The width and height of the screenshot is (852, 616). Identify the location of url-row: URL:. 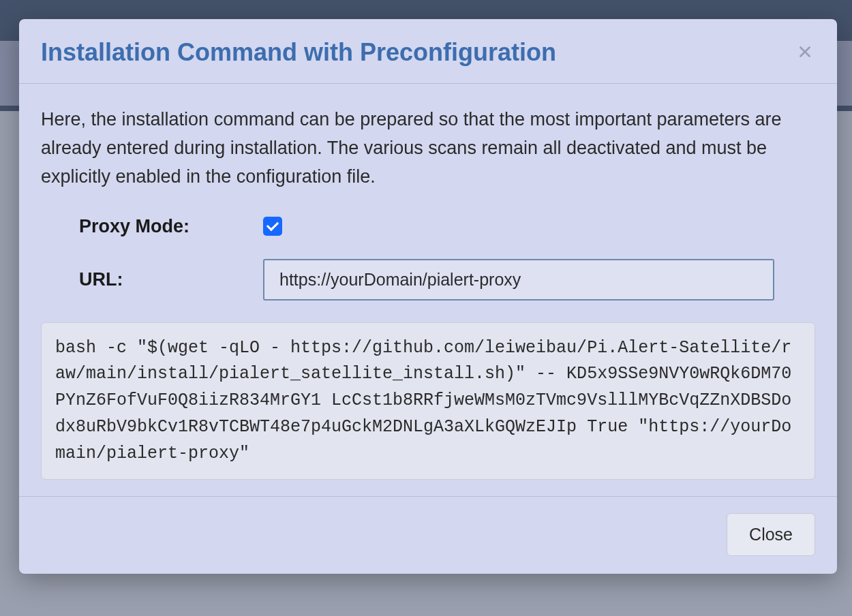
(428, 279).